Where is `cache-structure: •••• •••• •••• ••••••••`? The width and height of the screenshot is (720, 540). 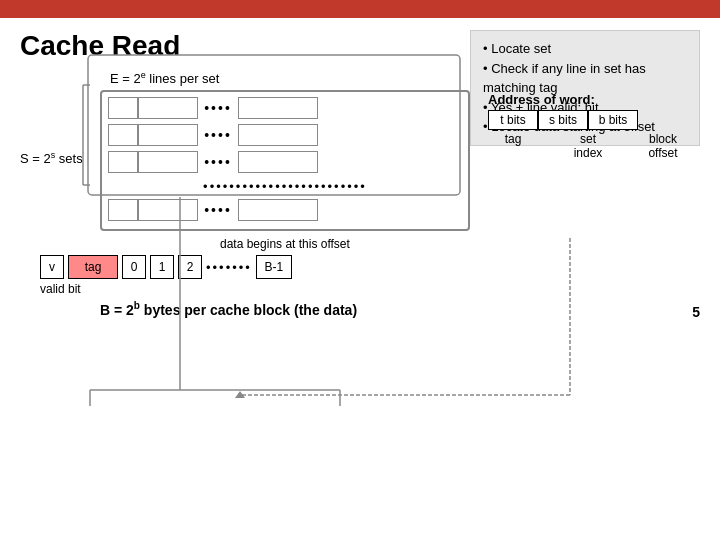
cache-structure: •••• •••• •••• •••••••• is located at coordinates (285, 160).